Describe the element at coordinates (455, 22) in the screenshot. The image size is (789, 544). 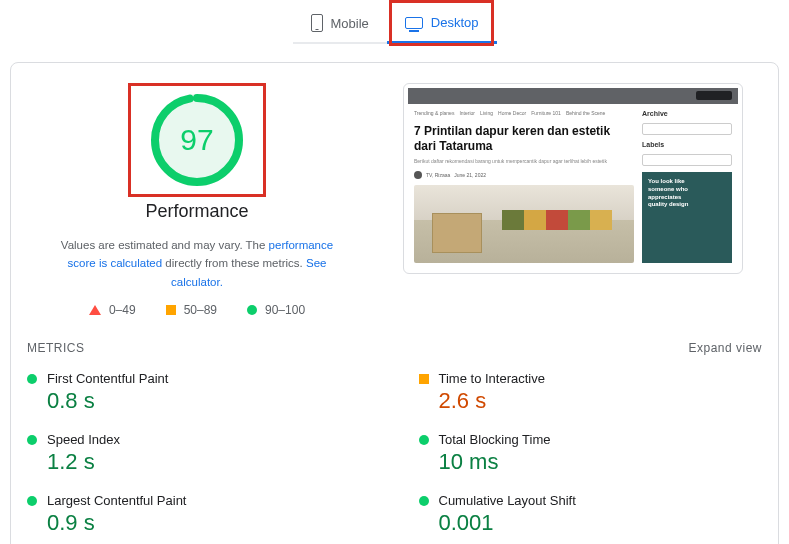
I see `tab-desktop-label: Desktop` at that location.